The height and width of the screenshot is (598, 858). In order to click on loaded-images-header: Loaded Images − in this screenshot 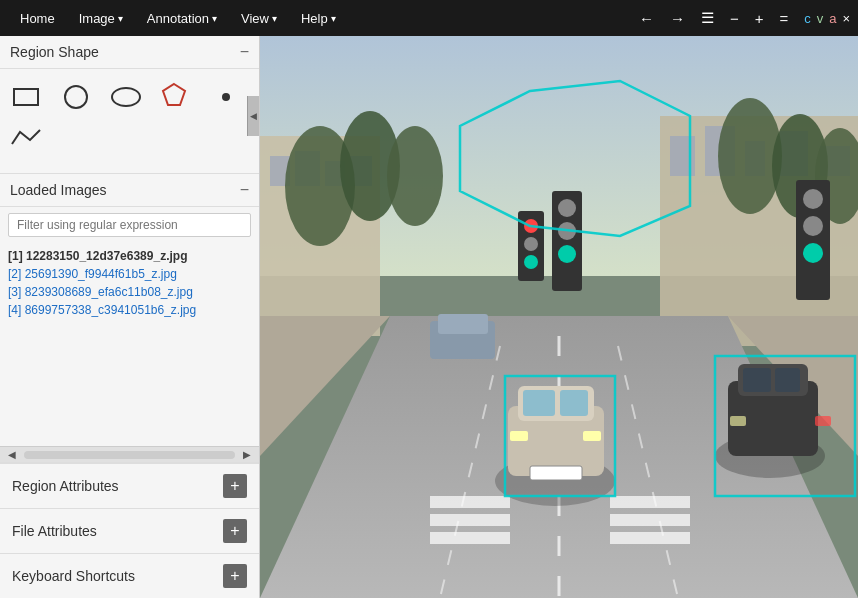, I will do `click(130, 190)`.